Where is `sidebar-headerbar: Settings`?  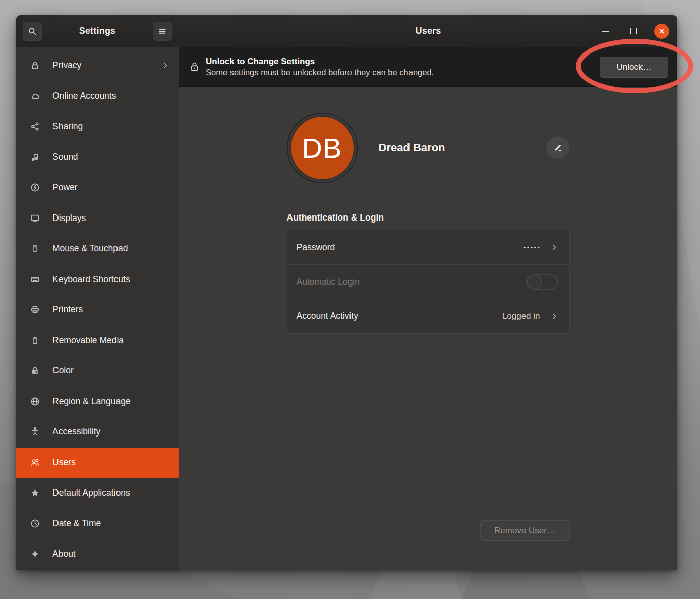
sidebar-headerbar: Settings is located at coordinates (98, 31).